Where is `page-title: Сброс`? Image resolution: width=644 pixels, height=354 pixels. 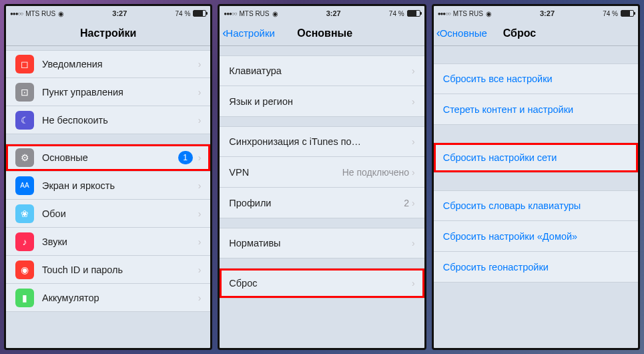 page-title: Сброс is located at coordinates (519, 33).